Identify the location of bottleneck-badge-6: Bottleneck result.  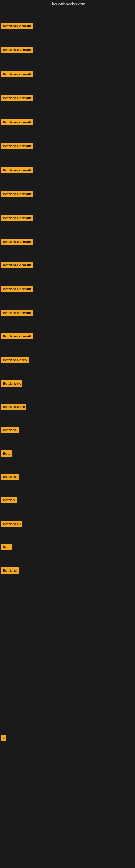
(17, 170).